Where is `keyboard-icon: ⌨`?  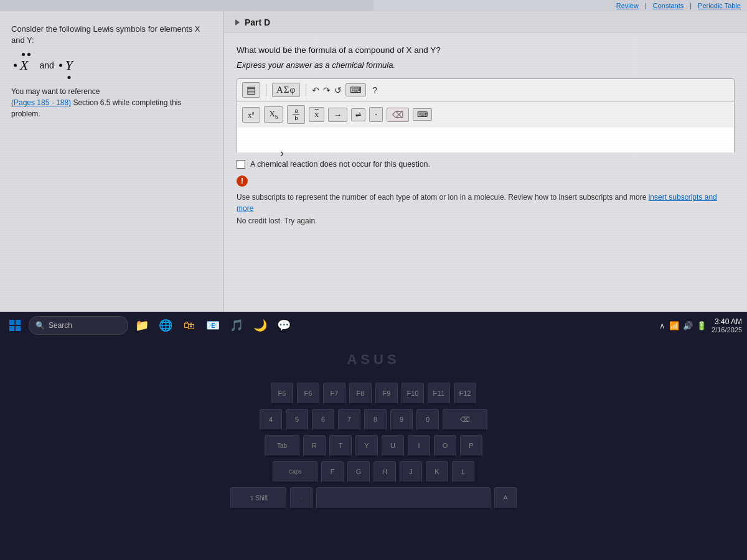 keyboard-icon: ⌨ is located at coordinates (356, 90).